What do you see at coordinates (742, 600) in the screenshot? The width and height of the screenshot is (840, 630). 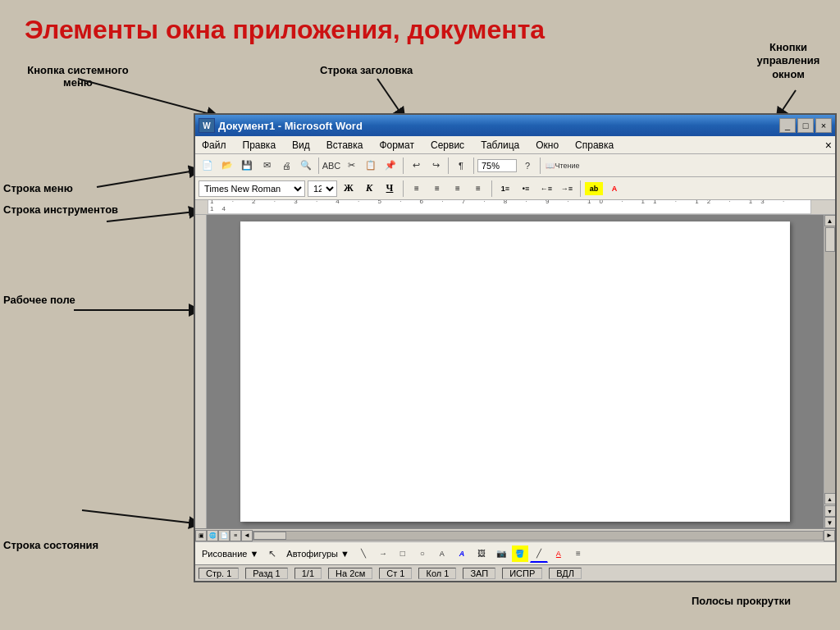 I see `scrollbars-label: Полосы прокрутки` at bounding box center [742, 600].